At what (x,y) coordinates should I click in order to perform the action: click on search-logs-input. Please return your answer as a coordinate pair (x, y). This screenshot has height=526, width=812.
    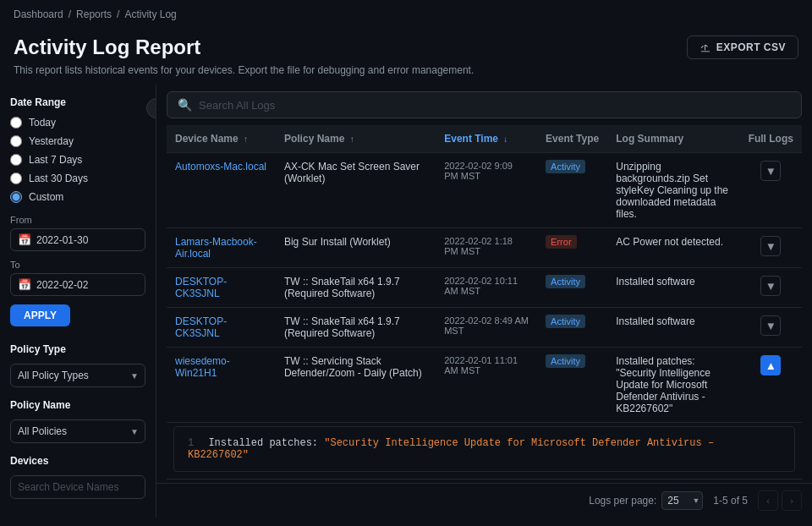
    Looking at the image, I should click on (495, 105).